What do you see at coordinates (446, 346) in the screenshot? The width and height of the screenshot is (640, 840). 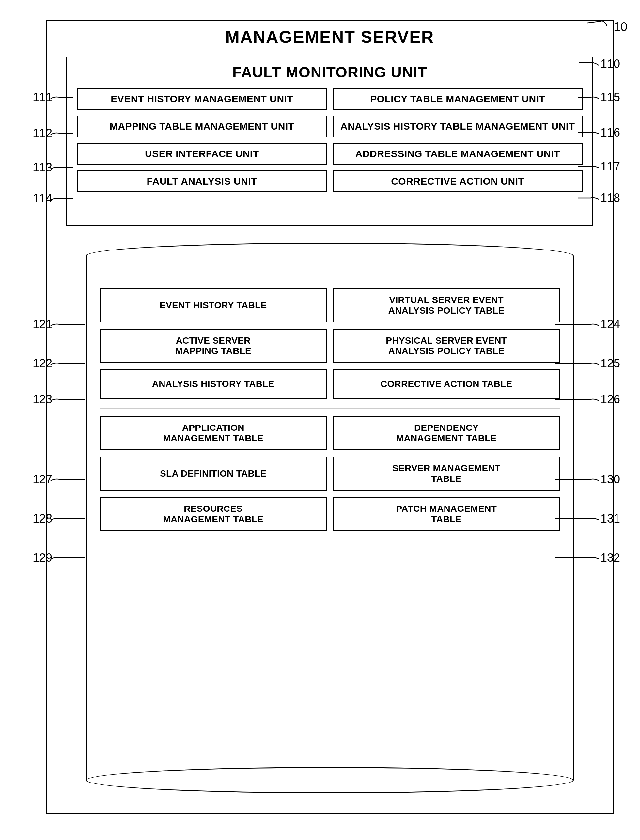 I see `table-physical-server-event: PHYSICAL SERVER EVENTANALYSIS POLICY TAB…` at bounding box center [446, 346].